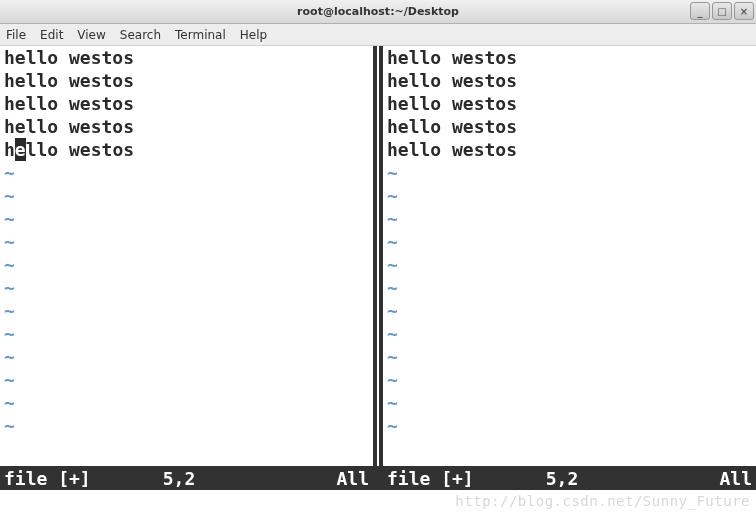 The height and width of the screenshot is (513, 756). Describe the element at coordinates (140, 35) in the screenshot. I see `menu-search: Search` at that location.